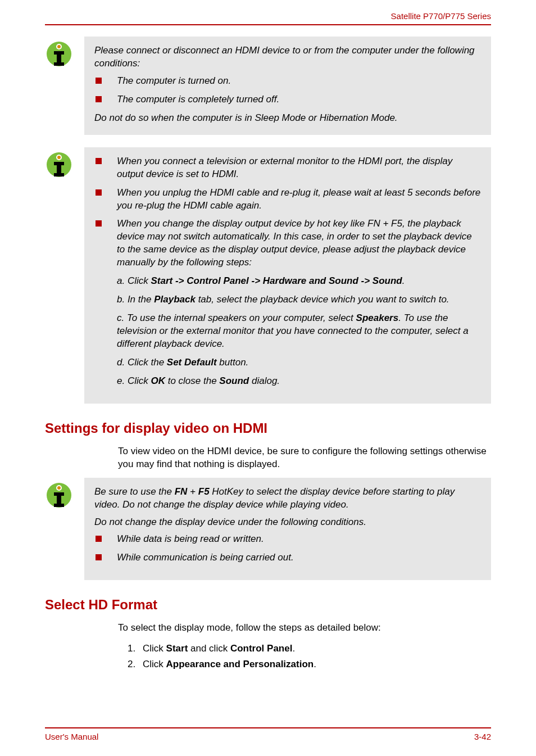  I want to click on list-item: The computer is completely turned off., so click(288, 100).